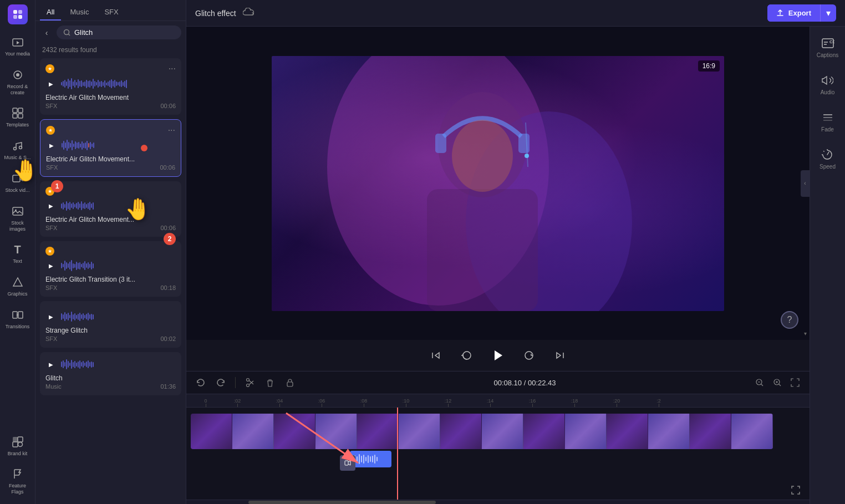 The height and width of the screenshot is (504, 845). Describe the element at coordinates (828, 13) in the screenshot. I see `export-dropdown-arrow: ▾` at that location.